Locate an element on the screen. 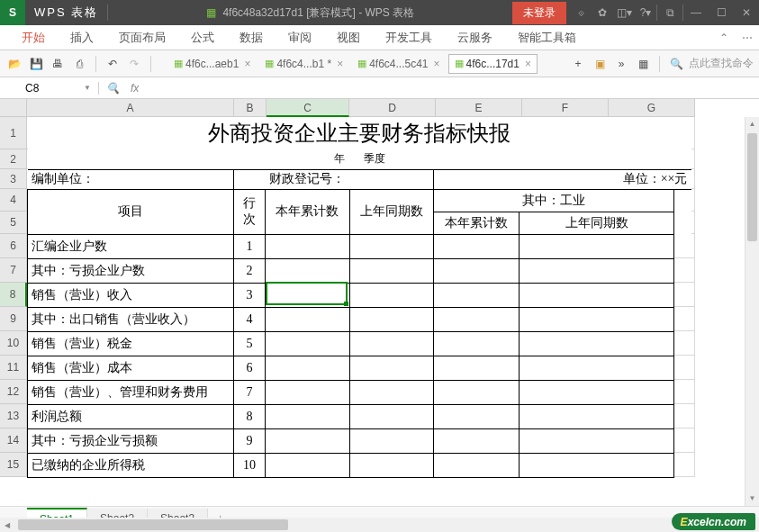 This screenshot has height=532, width=759. login-button: 未登录 is located at coordinates (539, 13).